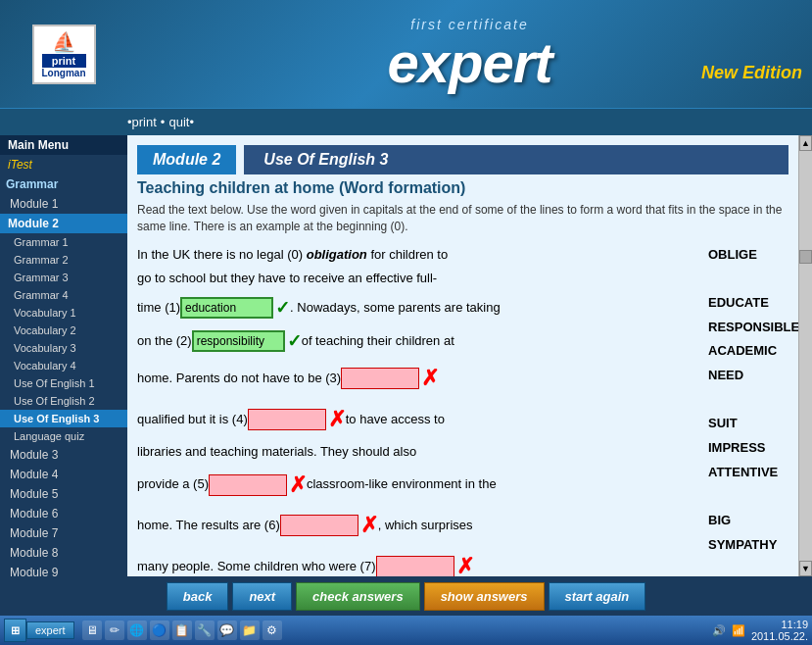  Describe the element at coordinates (64, 474) in the screenshot. I see `sidebar-item-module4: Module 4` at that location.